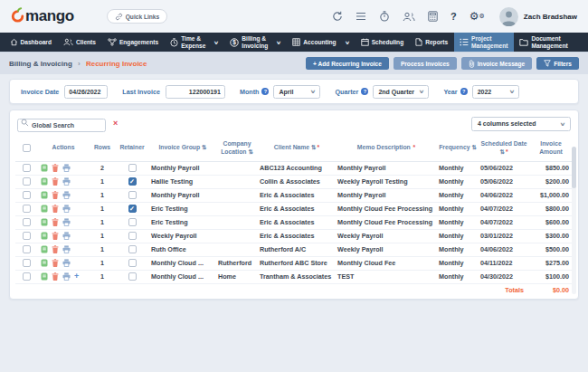 The image size is (588, 372). I want to click on help-icon: ?, so click(454, 16).